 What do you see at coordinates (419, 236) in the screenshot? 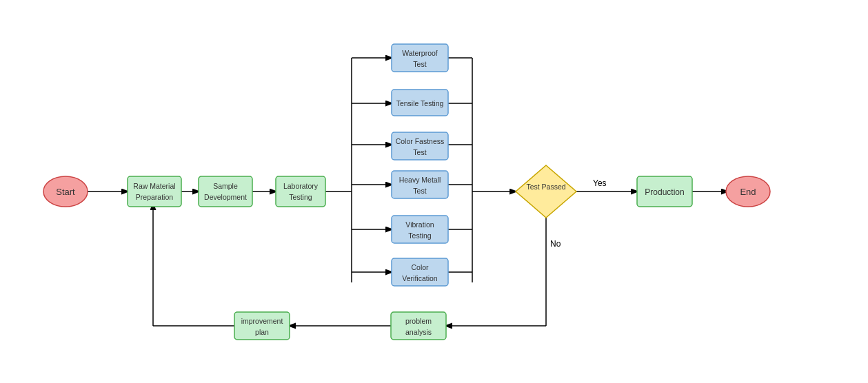
I see `vibration-label-2: Testing` at bounding box center [419, 236].